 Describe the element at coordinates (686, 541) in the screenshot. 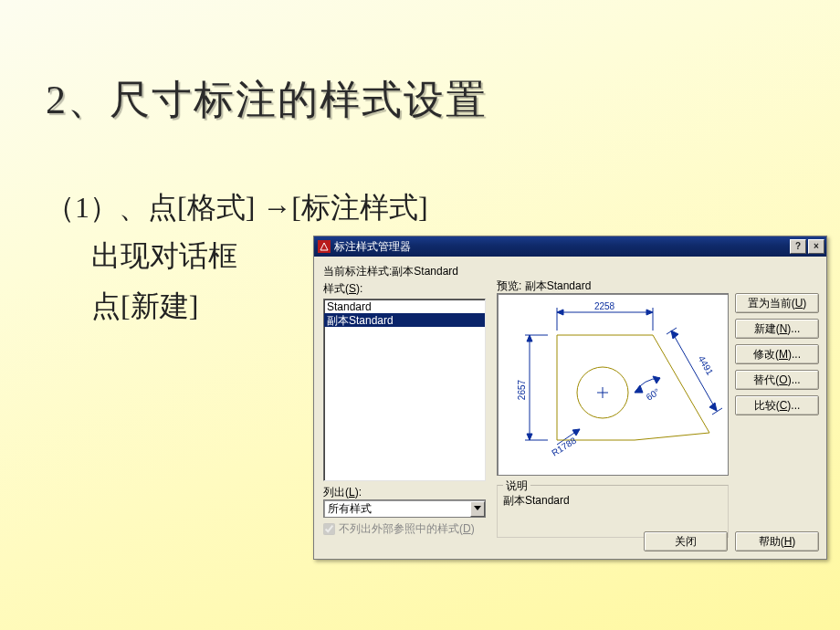

I see `close-button: 关闭` at that location.